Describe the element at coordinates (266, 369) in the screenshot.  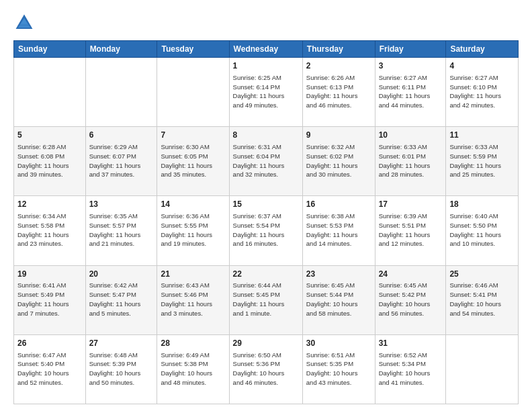
I see `day-cell: 29Sunrise: 6:50 AM Sunset: 5:36 PM Dayli…` at that location.